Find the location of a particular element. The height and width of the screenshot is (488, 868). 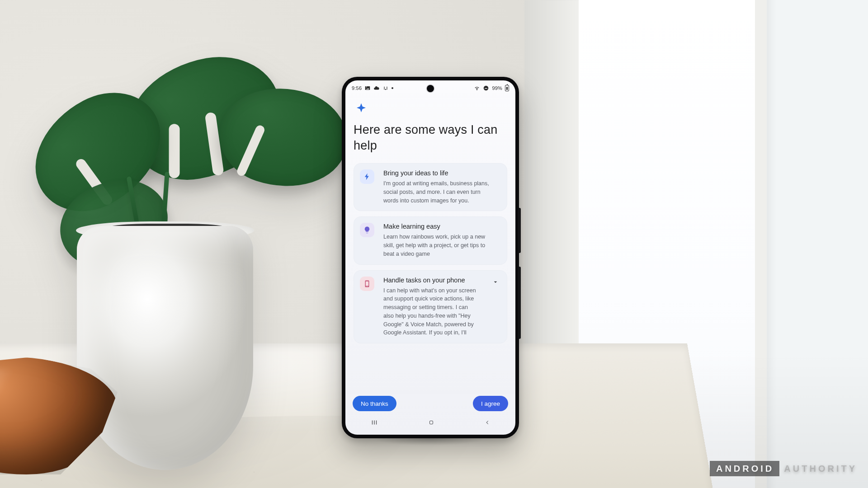

cloud-icon is located at coordinates (377, 88).